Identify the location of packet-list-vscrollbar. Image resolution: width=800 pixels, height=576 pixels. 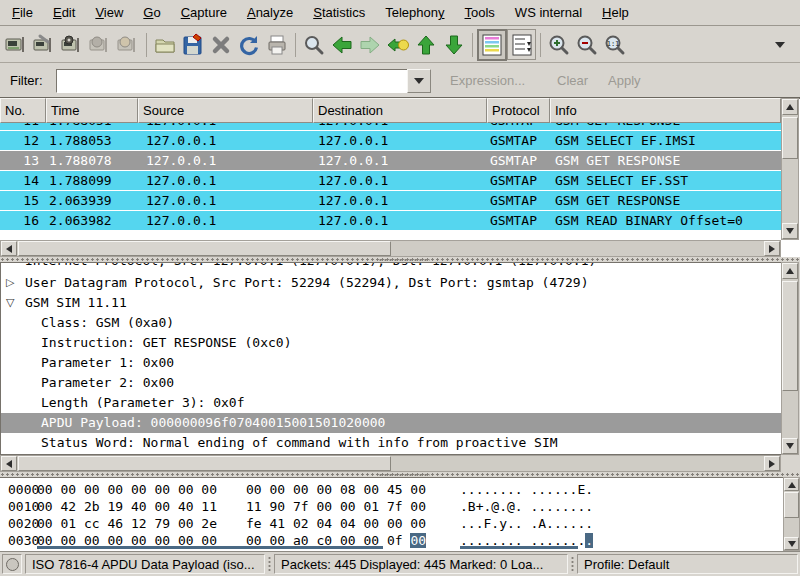
(790, 169).